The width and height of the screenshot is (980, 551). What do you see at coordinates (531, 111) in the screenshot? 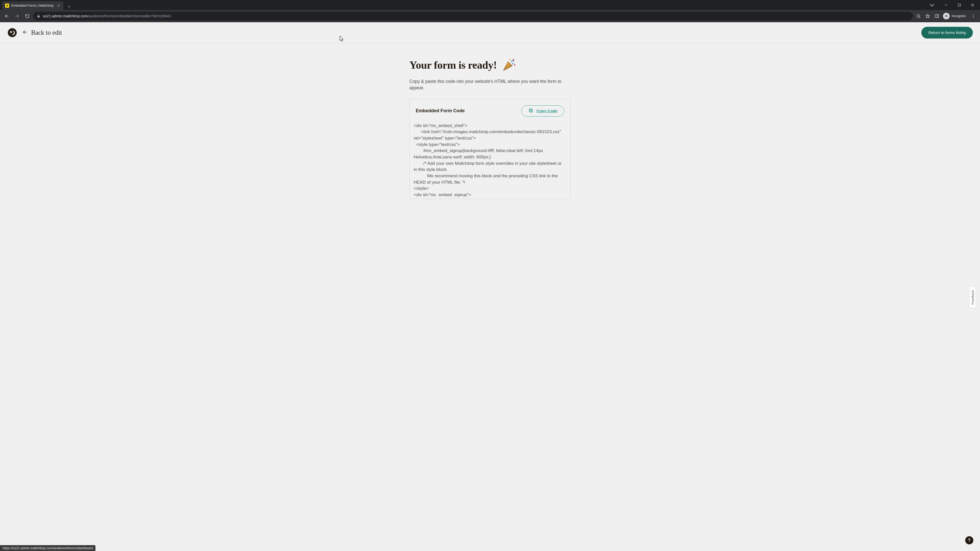
I see `copy-icon` at bounding box center [531, 111].